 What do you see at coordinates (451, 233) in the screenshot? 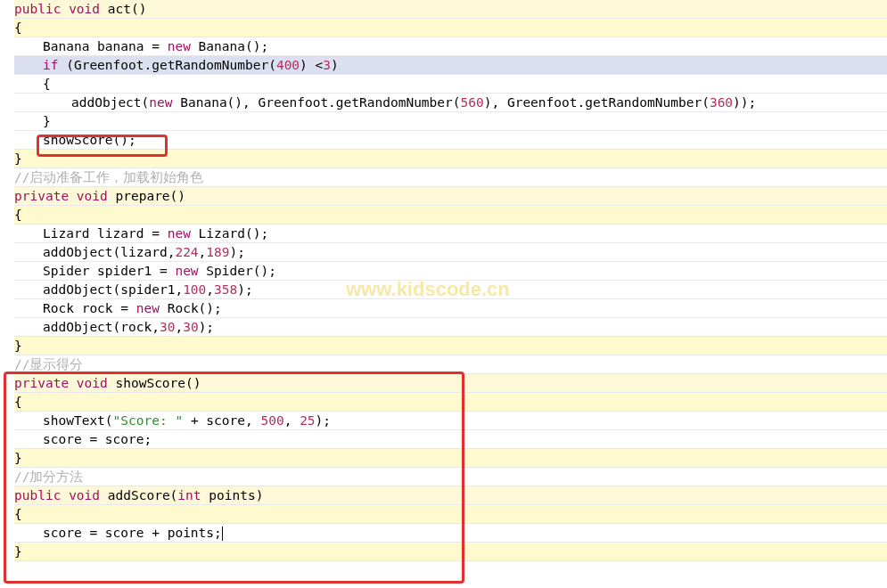
I see `code-line: Lizard lizard = new Lizard();` at bounding box center [451, 233].